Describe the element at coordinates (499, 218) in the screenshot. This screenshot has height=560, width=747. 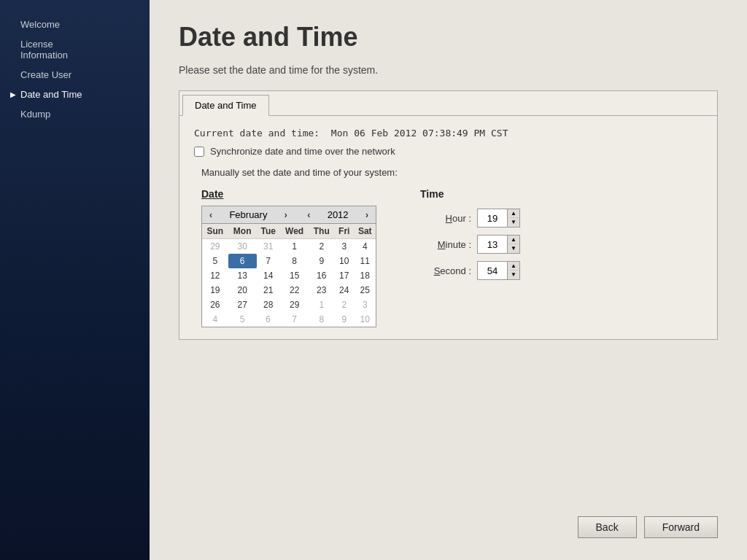
I see `hour-spinner: ▲ ▼` at that location.